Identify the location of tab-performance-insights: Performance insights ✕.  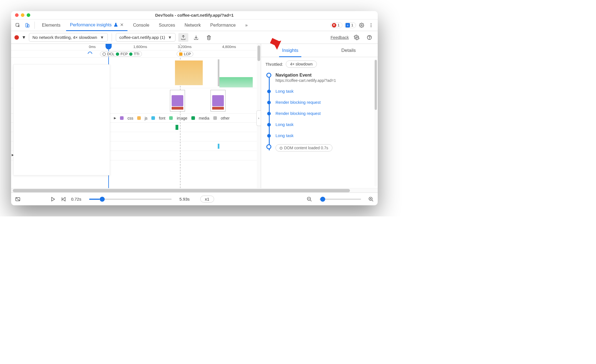
(97, 26).